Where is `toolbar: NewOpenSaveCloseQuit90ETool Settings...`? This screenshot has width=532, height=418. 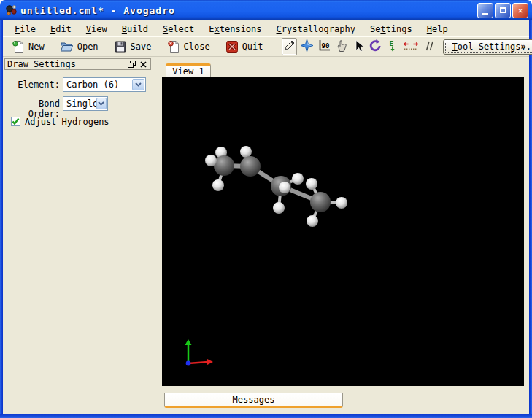
toolbar: NewOpenSaveCloseQuit90ETool Settings... is located at coordinates (266, 47).